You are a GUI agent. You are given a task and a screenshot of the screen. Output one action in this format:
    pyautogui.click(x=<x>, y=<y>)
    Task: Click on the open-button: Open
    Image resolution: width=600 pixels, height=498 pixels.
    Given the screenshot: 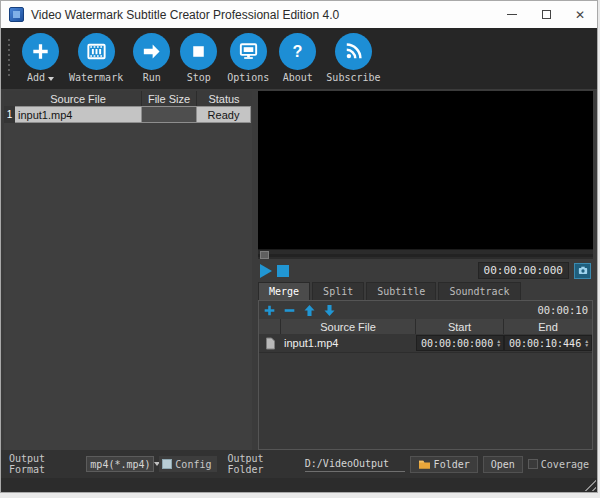 What is the action you would take?
    pyautogui.click(x=503, y=464)
    